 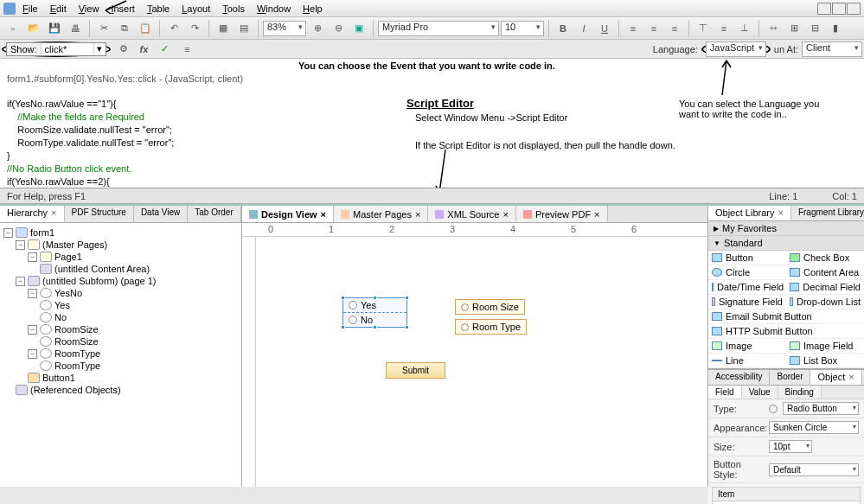 I want to click on tab-object-library: Object Library×, so click(x=750, y=213).